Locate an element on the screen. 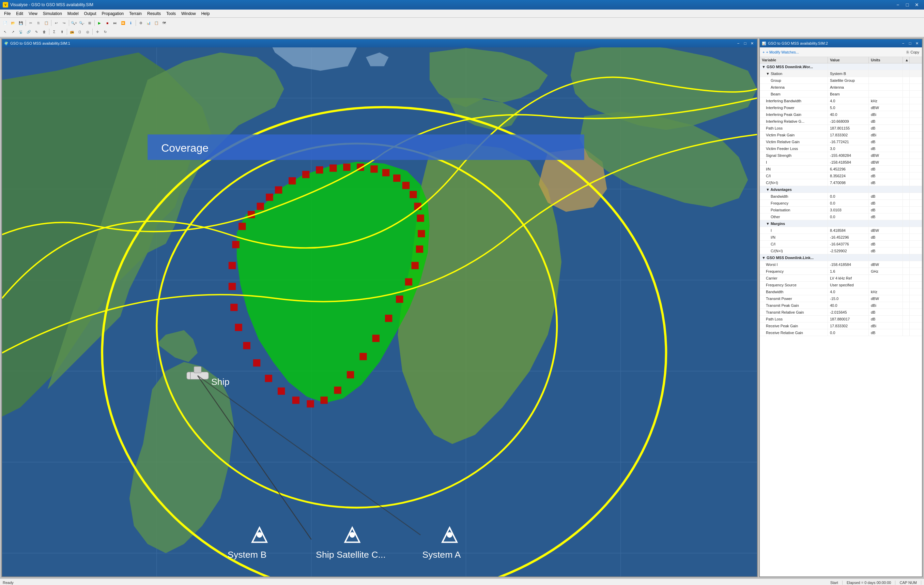  menu-bar: File Edit View Simulation Model Output P… is located at coordinates (462, 14).